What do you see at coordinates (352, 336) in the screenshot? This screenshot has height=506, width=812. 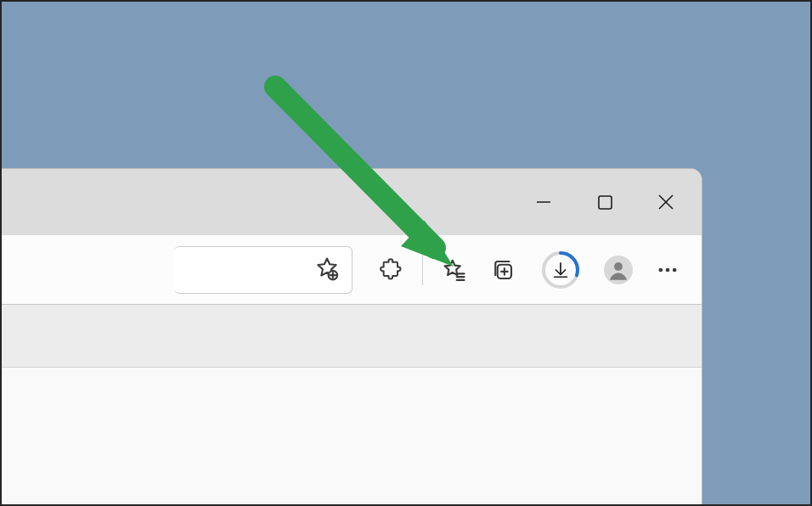 I see `page-tab-strip` at bounding box center [352, 336].